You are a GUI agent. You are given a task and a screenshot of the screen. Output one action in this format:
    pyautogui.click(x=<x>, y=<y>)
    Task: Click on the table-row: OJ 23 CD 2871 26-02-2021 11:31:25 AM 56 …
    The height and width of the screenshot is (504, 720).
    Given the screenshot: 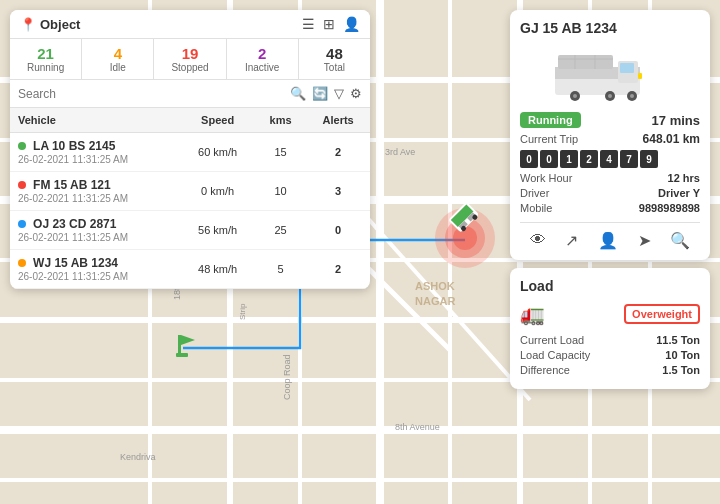 What is the action you would take?
    pyautogui.click(x=190, y=230)
    